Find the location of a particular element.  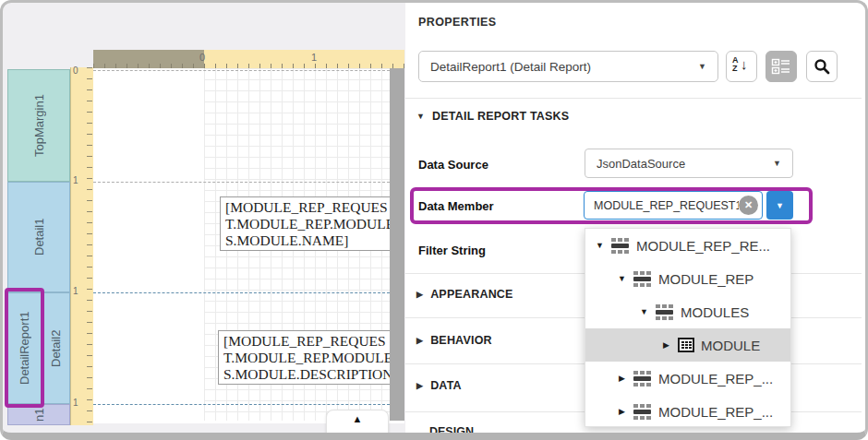

band-label: TopMargin1 is located at coordinates (39, 125).